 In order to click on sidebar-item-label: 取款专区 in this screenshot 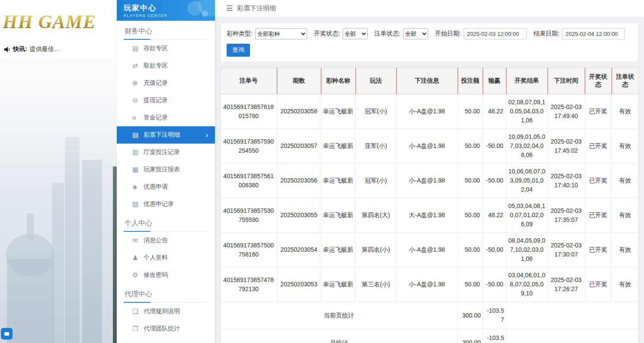, I will do `click(156, 66)`.